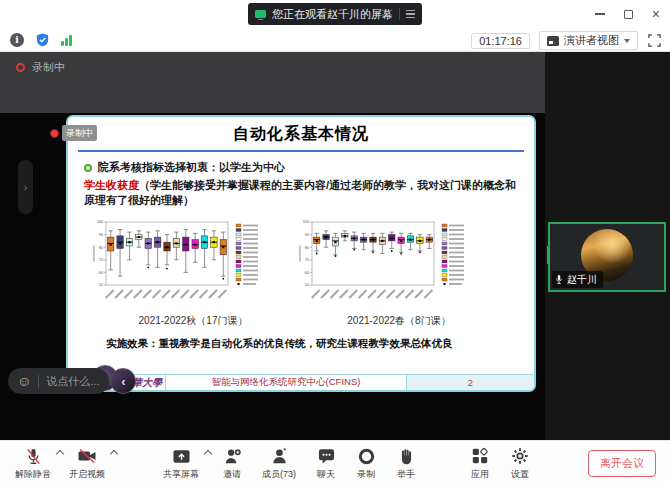 This screenshot has width=670, height=486. I want to click on panel-expand-handle: ›, so click(26, 187).